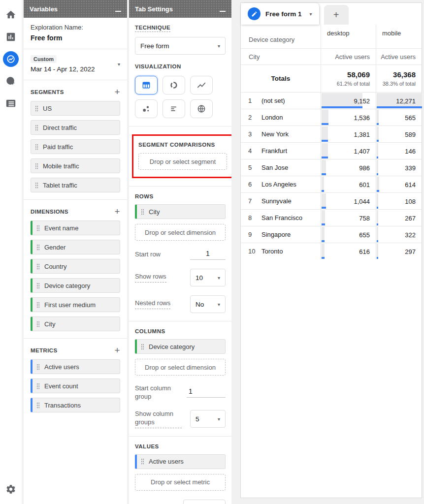 This screenshot has height=504, width=424. What do you see at coordinates (11, 37) in the screenshot?
I see `reports-icon` at bounding box center [11, 37].